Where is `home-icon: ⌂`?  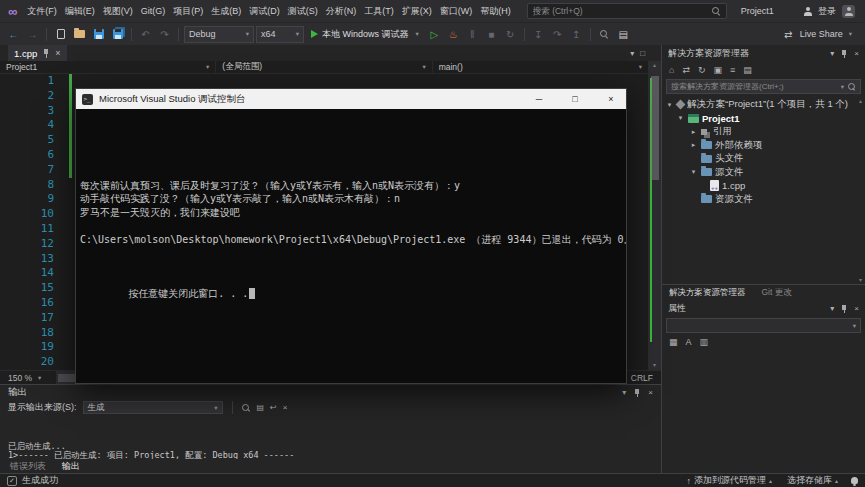 home-icon: ⌂ is located at coordinates (672, 70).